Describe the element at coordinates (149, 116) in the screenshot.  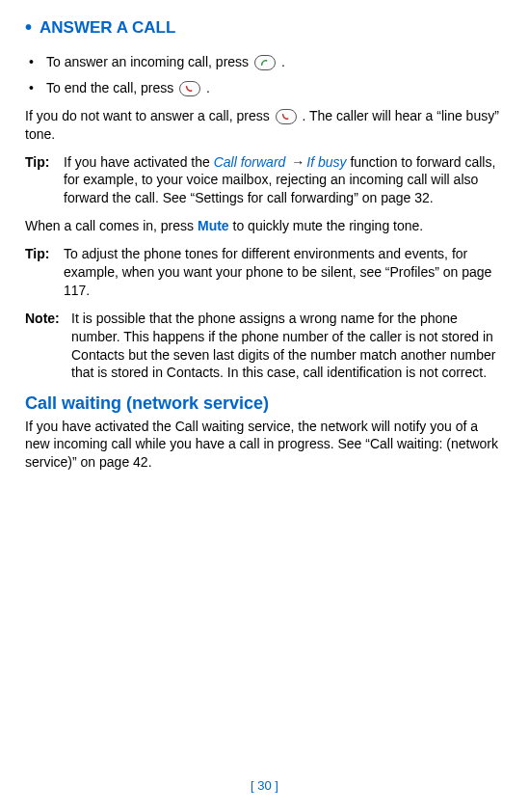
I see `text-fragment: If you do not want to answer a call, pre…` at that location.